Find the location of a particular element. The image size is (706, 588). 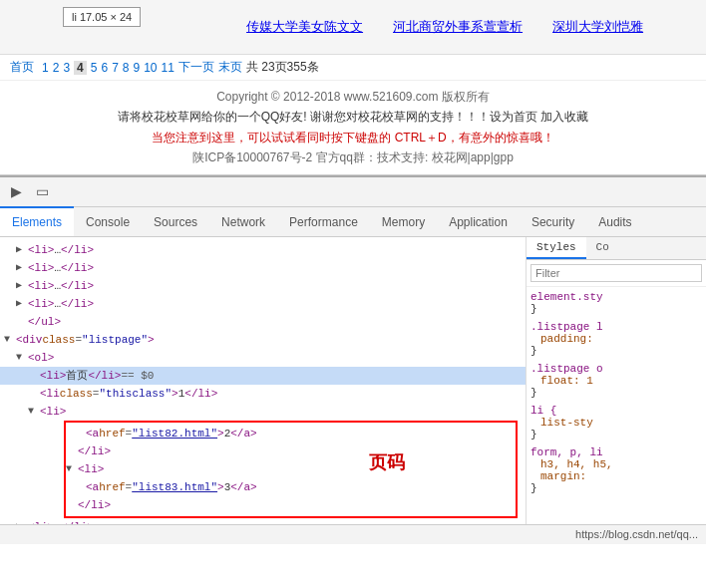

style-rule-2: .listpage l padding: } is located at coordinates (616, 339).